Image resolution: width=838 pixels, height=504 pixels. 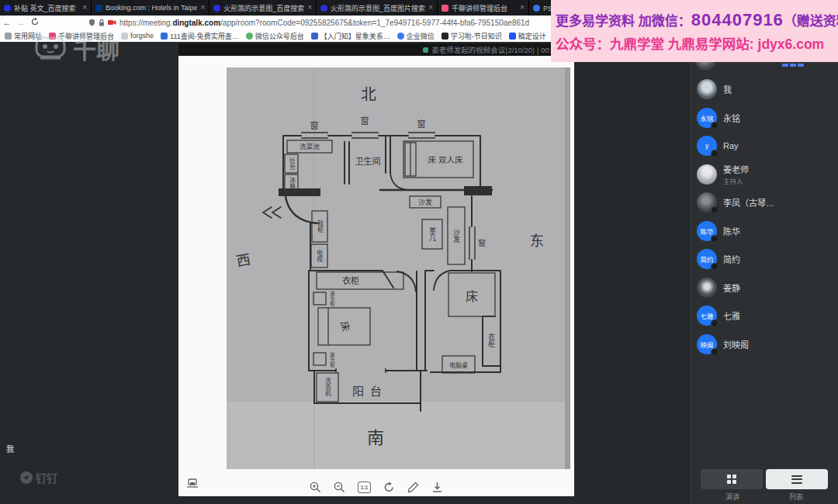 I want to click on participant-row: 七雅 七雅, so click(x=764, y=316).